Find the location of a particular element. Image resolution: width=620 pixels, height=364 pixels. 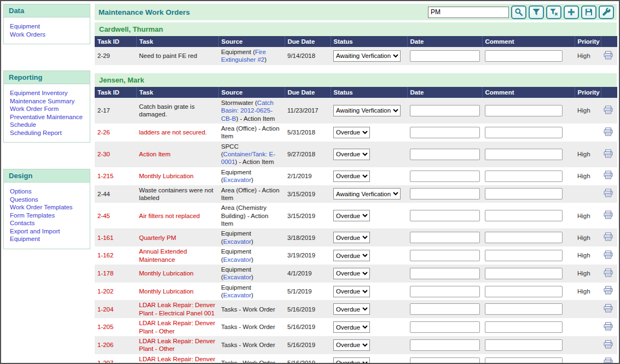

comment-cell is located at coordinates (529, 273).